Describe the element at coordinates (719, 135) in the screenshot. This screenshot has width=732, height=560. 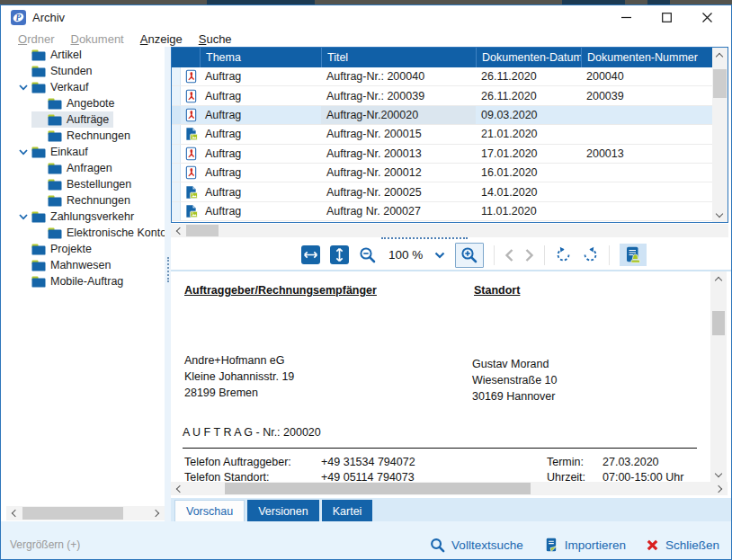
I see `table-vertical-scrollbar` at that location.